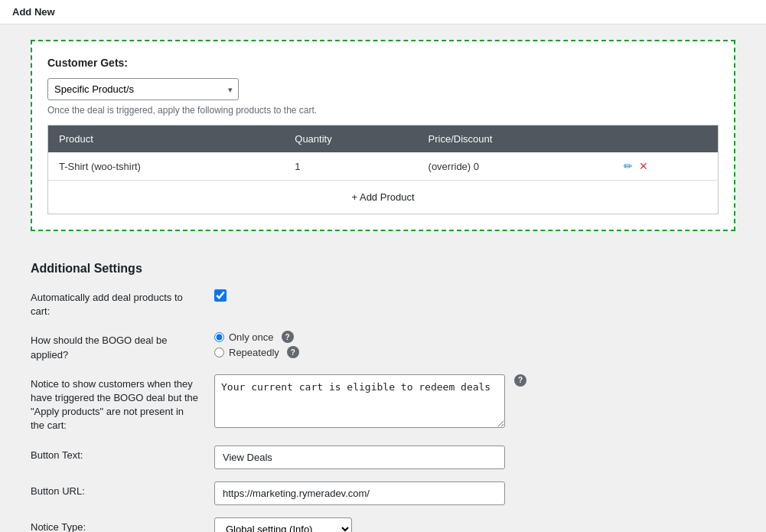  I want to click on col-actions, so click(666, 139).